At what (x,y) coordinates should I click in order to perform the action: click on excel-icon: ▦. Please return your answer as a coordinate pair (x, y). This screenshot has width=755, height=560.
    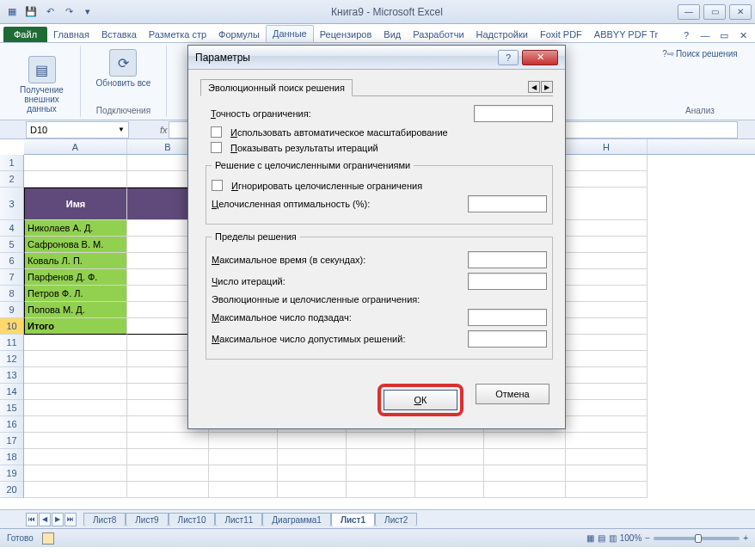
    Looking at the image, I should click on (12, 12).